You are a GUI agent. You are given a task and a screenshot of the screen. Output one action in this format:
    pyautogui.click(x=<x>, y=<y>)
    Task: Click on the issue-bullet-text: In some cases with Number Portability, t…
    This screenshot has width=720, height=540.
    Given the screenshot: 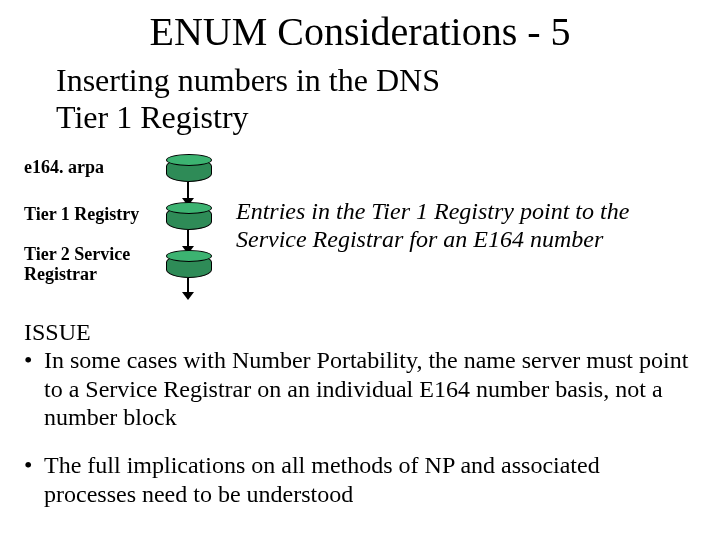 What is the action you would take?
    pyautogui.click(x=370, y=388)
    